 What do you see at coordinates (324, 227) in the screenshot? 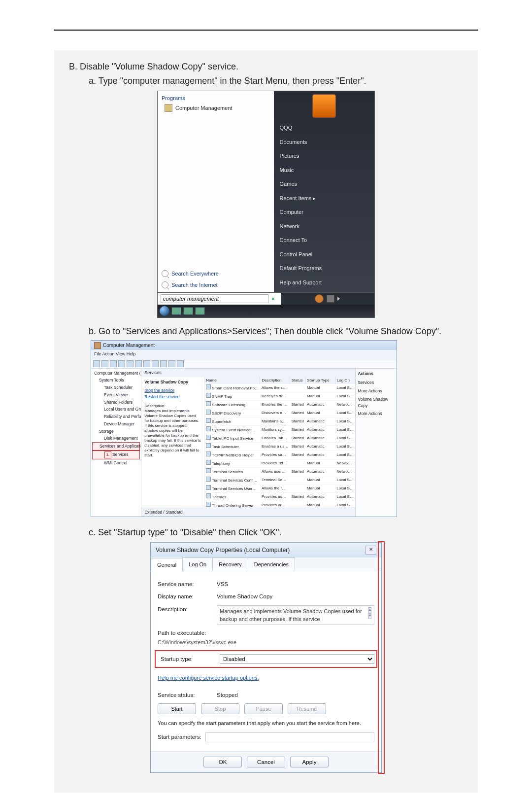
I see `start-menu-item: Network` at bounding box center [324, 227].